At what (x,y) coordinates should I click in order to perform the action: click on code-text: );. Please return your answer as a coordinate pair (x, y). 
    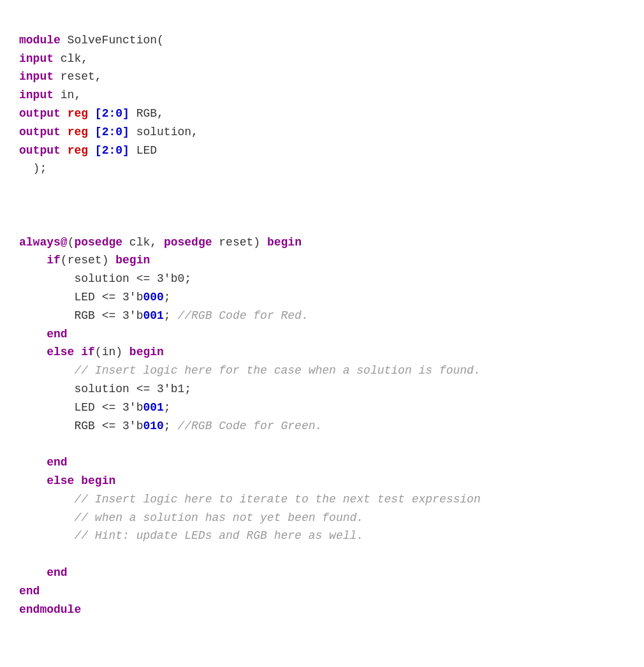
    Looking at the image, I should click on (33, 168).